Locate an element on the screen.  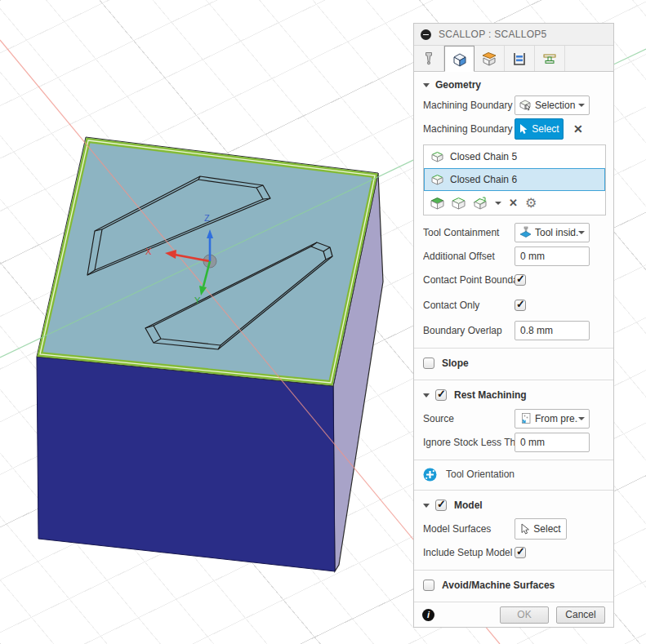
machining-boundary-row: Machining Boundary Selection is located at coordinates (514, 104).